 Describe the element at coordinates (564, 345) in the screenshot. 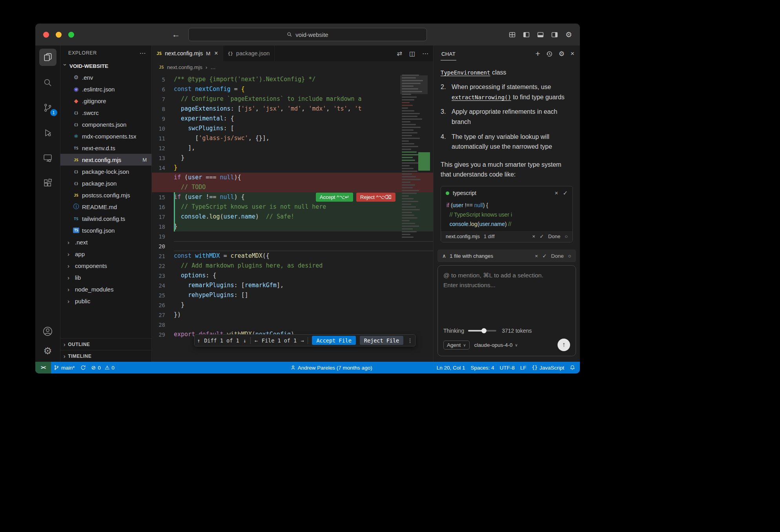

I see `send-button: ↑` at that location.